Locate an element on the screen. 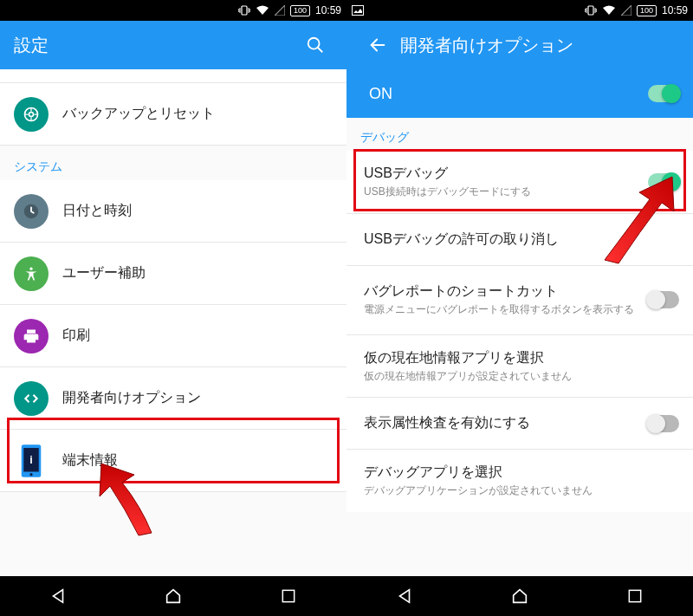  view-attr-switch is located at coordinates (664, 424).